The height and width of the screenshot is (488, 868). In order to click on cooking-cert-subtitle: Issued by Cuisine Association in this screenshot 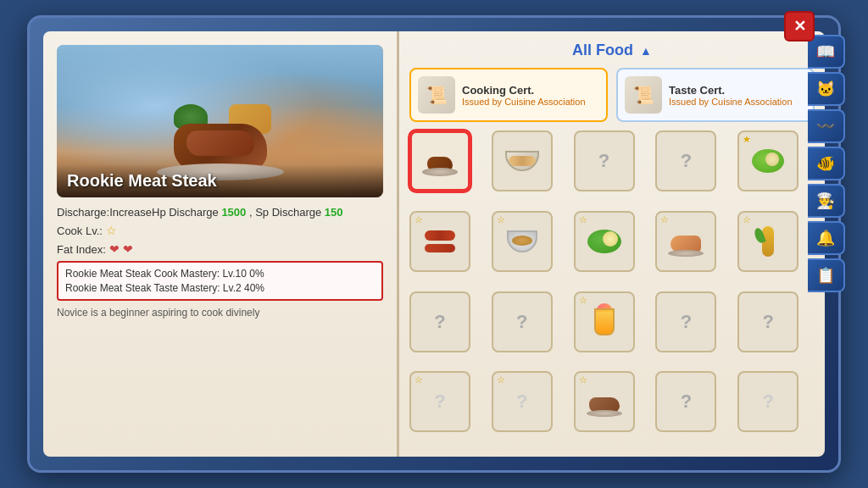, I will do `click(524, 102)`.